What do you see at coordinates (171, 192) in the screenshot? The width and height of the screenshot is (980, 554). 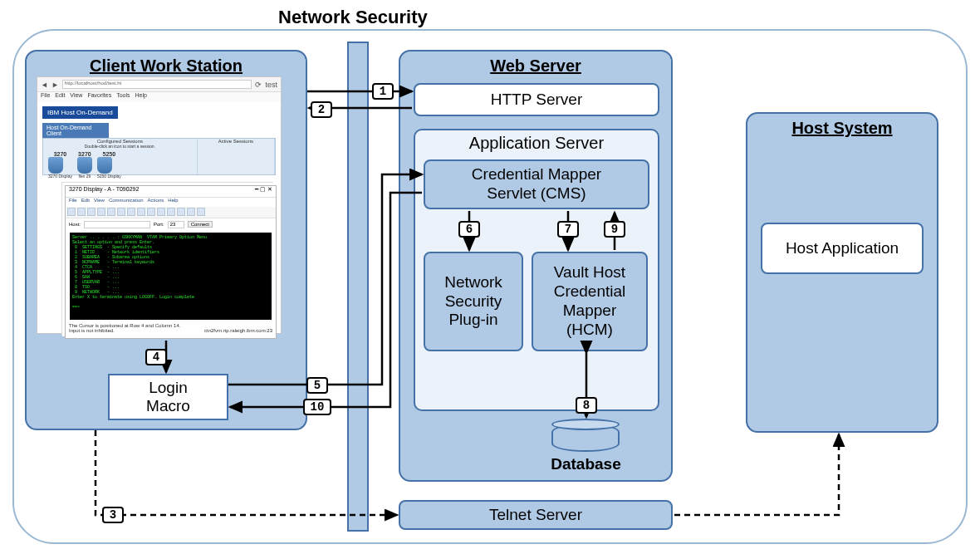 I see `terminal-titlebar: 3270 Display - A - T090292 ━ ▢ ✕` at bounding box center [171, 192].